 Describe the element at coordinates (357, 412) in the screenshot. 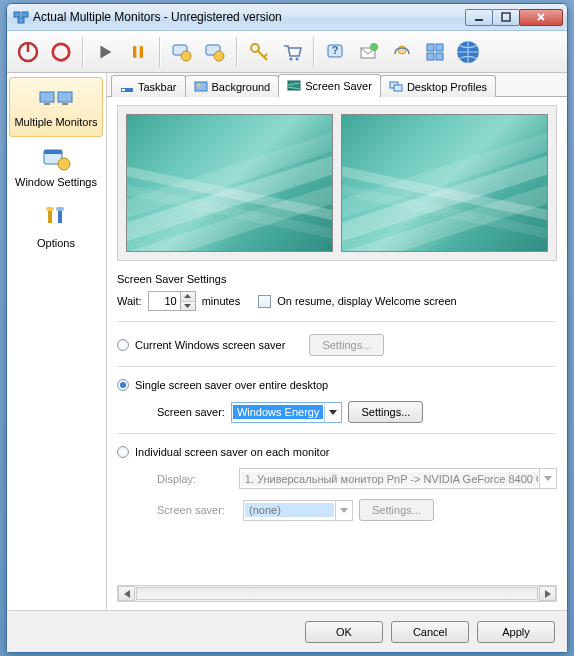

I see `single-saver-row: Screen saver: Windows Energy Settings...` at that location.